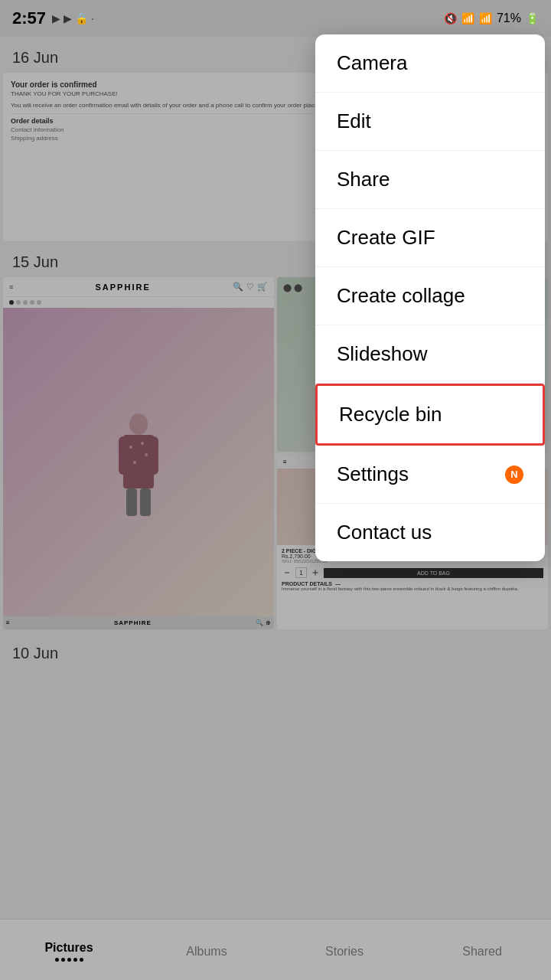 This screenshot has height=980, width=551. I want to click on menu-item-share: Share, so click(430, 180).